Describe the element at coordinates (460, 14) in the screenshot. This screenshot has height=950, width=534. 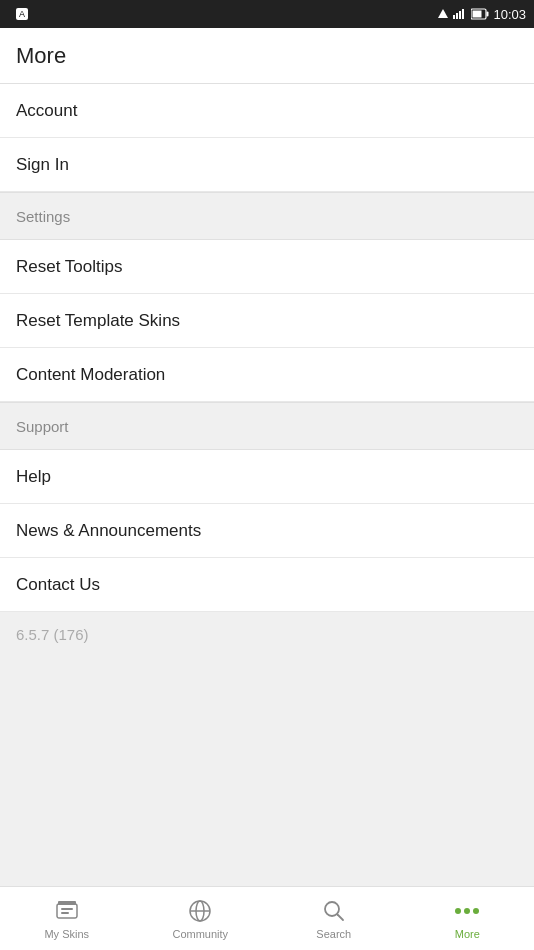
I see `wifi-icon` at that location.